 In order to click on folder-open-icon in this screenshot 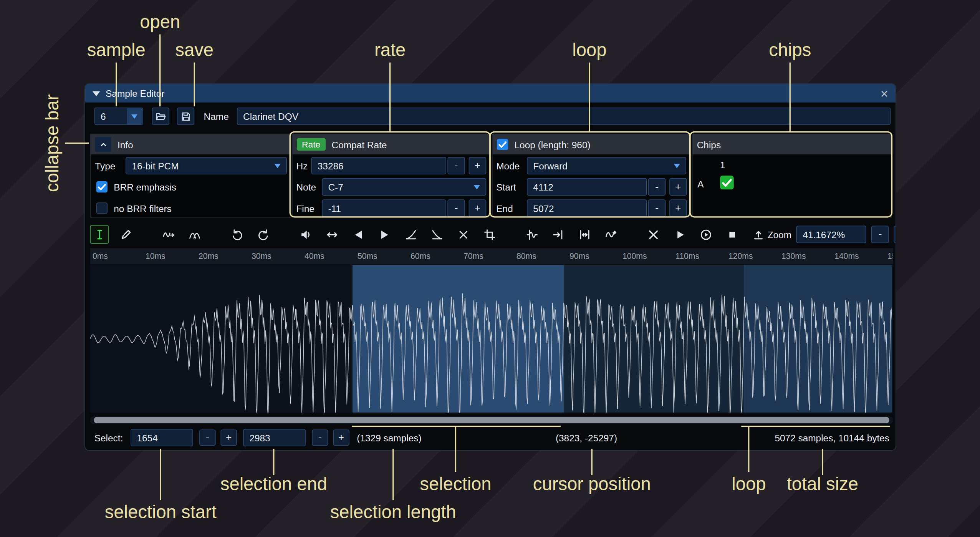, I will do `click(161, 116)`.